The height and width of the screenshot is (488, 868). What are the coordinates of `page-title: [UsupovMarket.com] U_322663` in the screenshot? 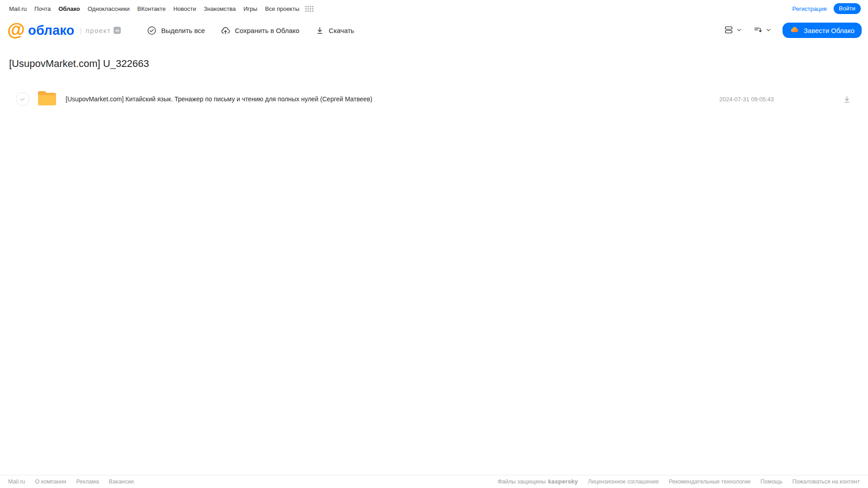 It's located at (434, 64).